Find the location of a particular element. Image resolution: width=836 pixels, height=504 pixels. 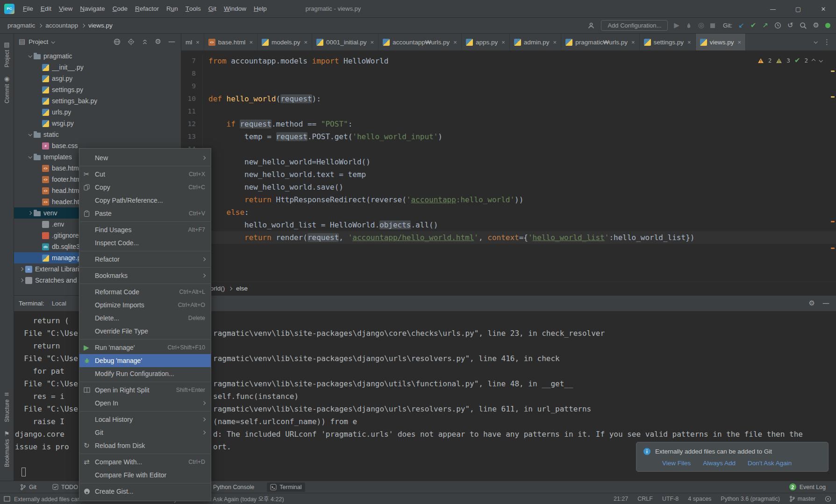

git-rollback-icon: ↺ is located at coordinates (791, 25).